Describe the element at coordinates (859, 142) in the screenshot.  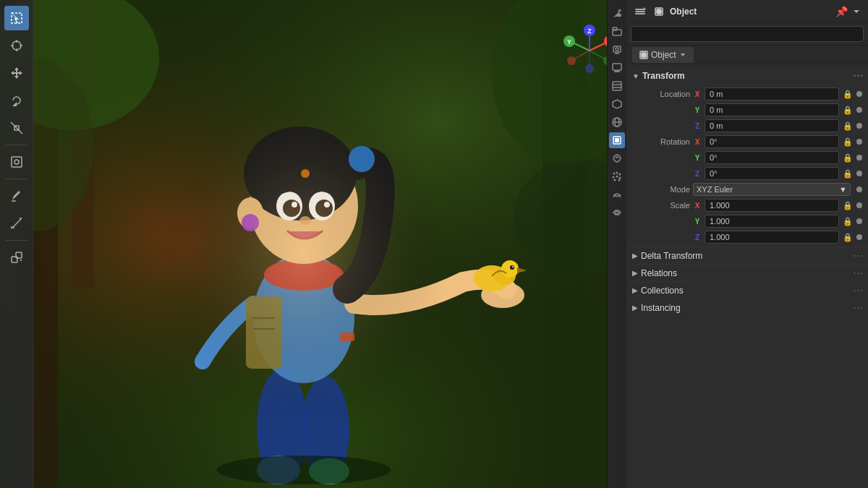
I see `rotation-x-keyframe` at that location.